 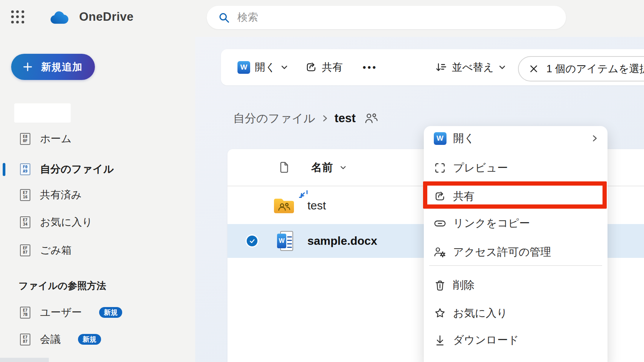 What do you see at coordinates (370, 68) in the screenshot?
I see `more-icon: •••` at bounding box center [370, 68].